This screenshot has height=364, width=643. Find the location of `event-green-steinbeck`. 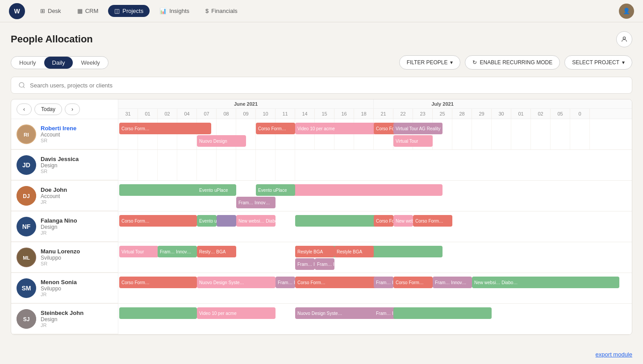

event-green-steinbeck is located at coordinates (158, 313).